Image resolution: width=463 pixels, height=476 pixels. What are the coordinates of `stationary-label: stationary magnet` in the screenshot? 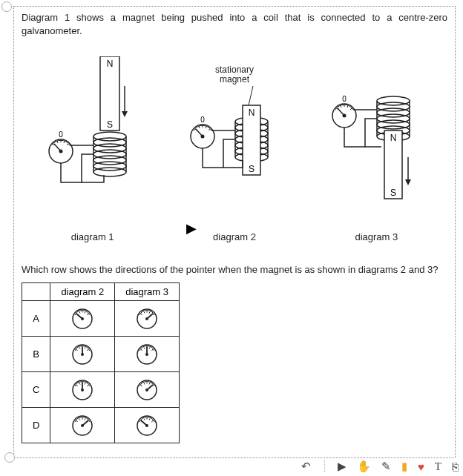 It's located at (234, 75).